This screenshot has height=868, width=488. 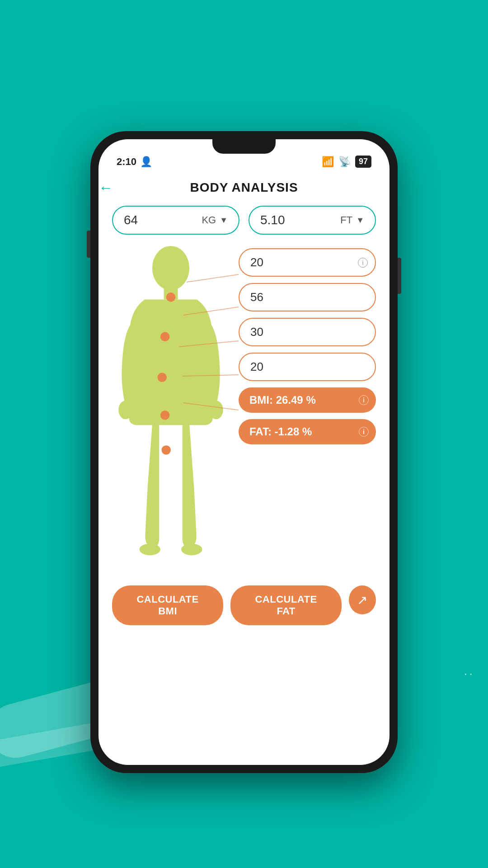 I want to click on app-header: ← BODY ANALYSIS, so click(x=244, y=189).